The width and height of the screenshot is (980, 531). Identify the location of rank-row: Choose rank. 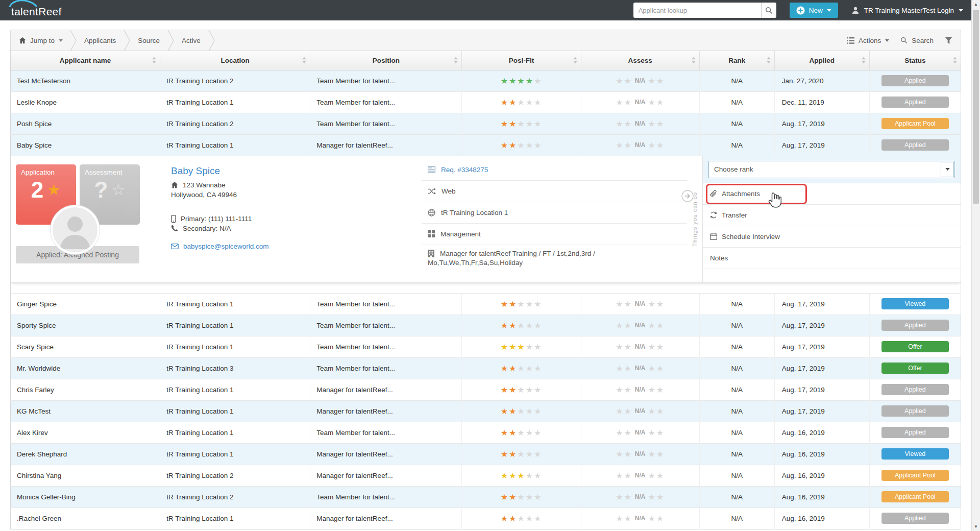
(832, 170).